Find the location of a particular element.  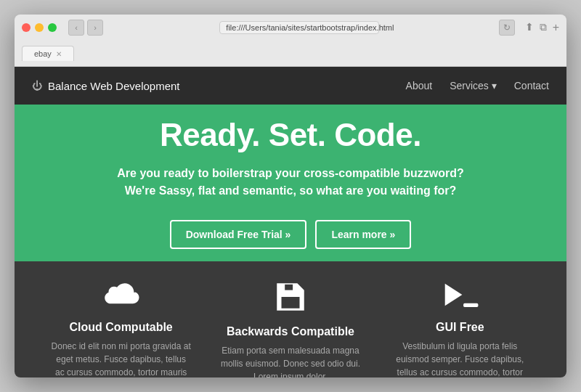

power-icon: ⏻ is located at coordinates (37, 86).